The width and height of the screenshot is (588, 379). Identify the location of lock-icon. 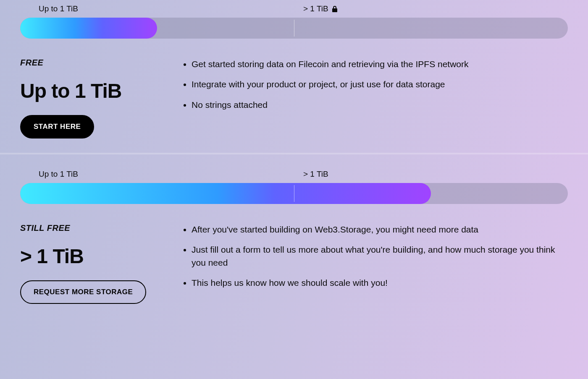
(335, 9).